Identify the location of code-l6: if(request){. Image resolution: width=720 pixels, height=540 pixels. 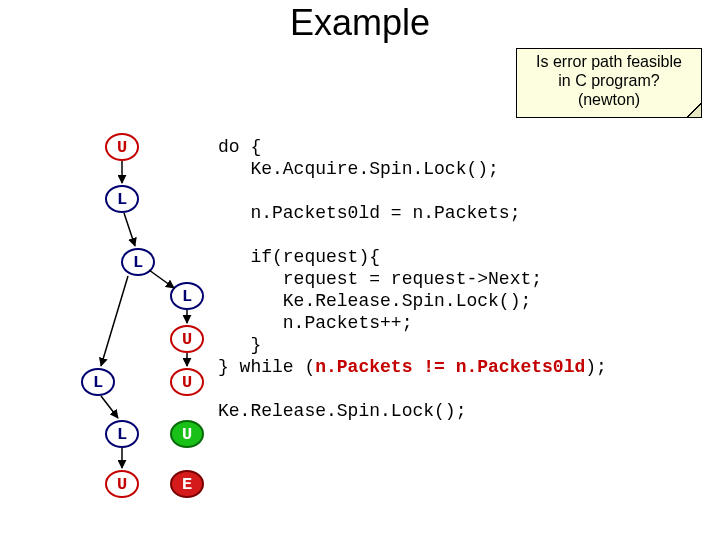
(299, 257).